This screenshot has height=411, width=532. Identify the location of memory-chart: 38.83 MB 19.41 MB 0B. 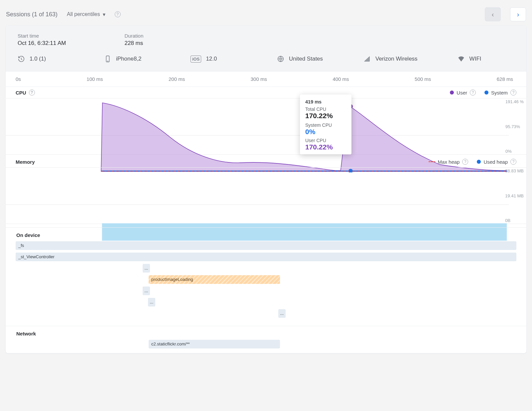
(266, 196).